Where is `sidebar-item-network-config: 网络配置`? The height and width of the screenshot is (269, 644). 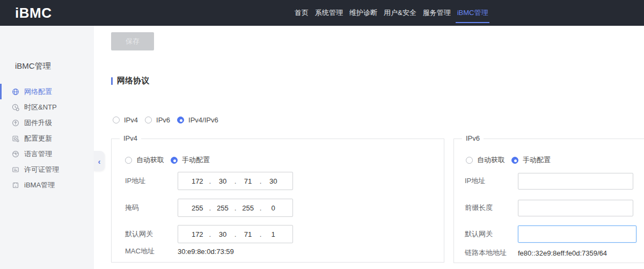
sidebar-item-network-config: 网络配置 is located at coordinates (47, 91).